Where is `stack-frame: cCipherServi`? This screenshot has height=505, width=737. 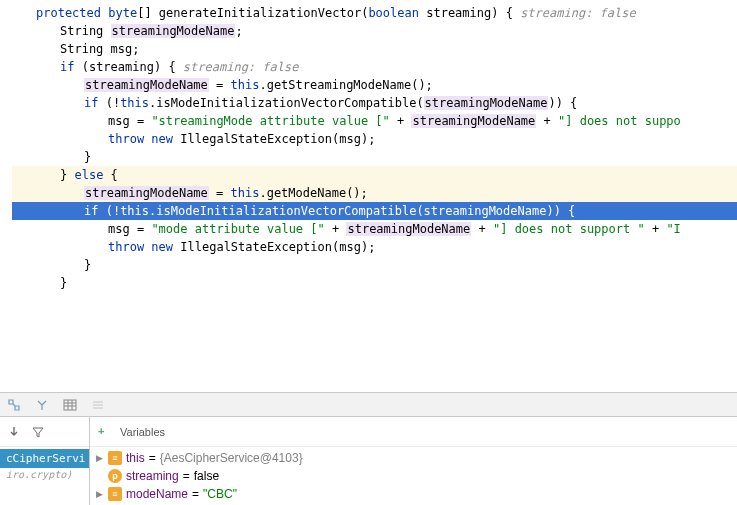 stack-frame: cCipherServi is located at coordinates (44, 458).